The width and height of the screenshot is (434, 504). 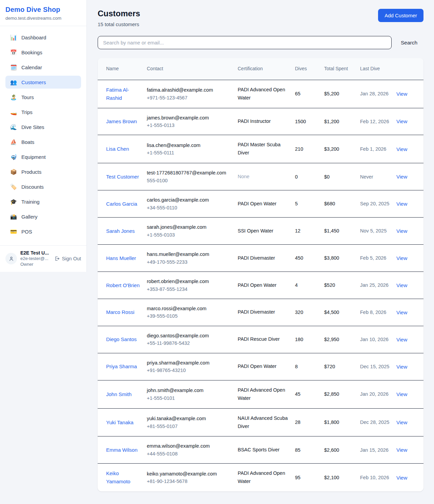 I want to click on customer-email: emma.wilson@example.com, so click(x=190, y=446).